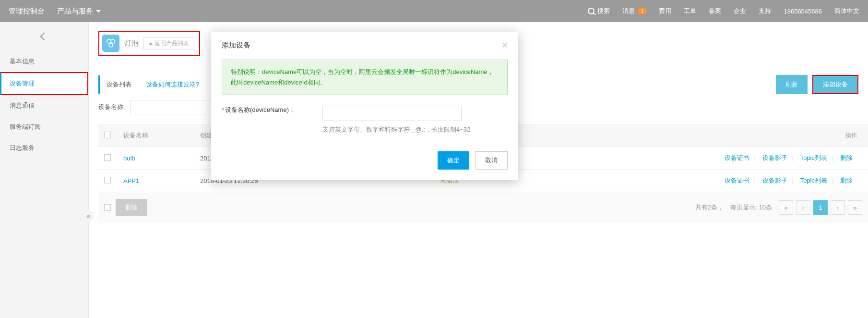  Describe the element at coordinates (642, 11) in the screenshot. I see `messages-badge: 1` at that location.